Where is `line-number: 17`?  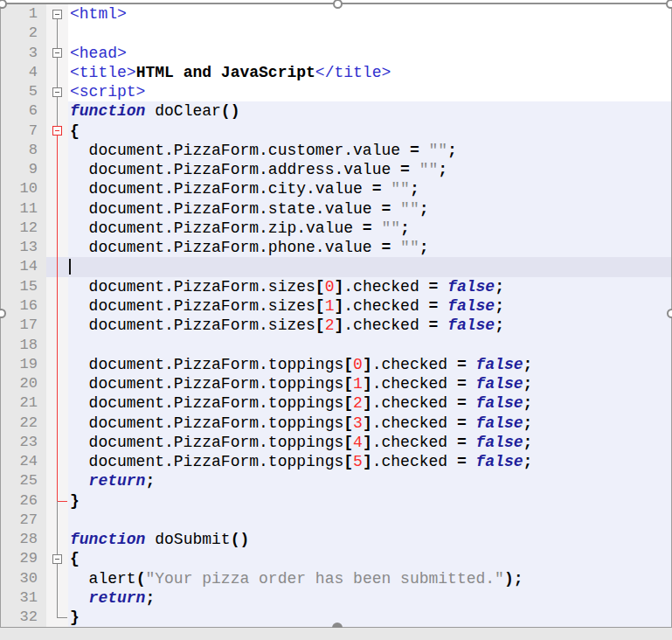 line-number: 17 is located at coordinates (23, 325).